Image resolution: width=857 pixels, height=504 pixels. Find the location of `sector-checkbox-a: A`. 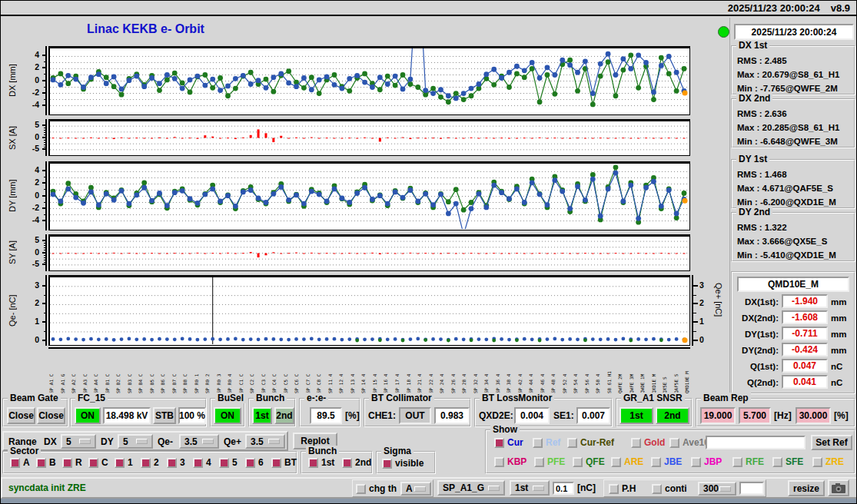

sector-checkbox-a: A is located at coordinates (20, 463).